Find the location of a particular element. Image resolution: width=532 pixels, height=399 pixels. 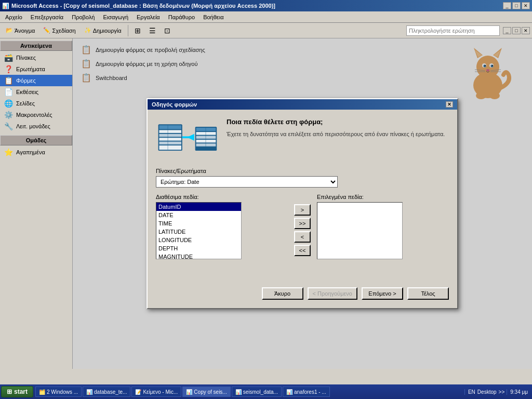

taskbar-item-0: 🗂️ 2 Windows ... is located at coordinates (58, 392).